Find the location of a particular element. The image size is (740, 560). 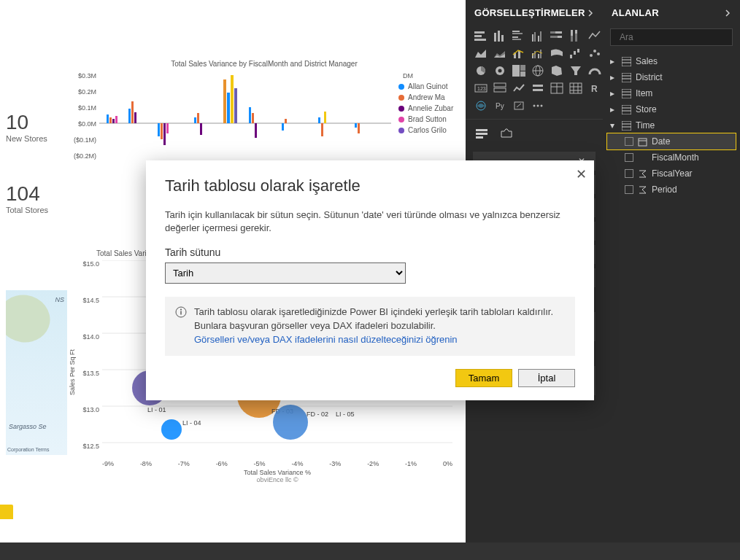

date-column-select: Tarih is located at coordinates (285, 273).